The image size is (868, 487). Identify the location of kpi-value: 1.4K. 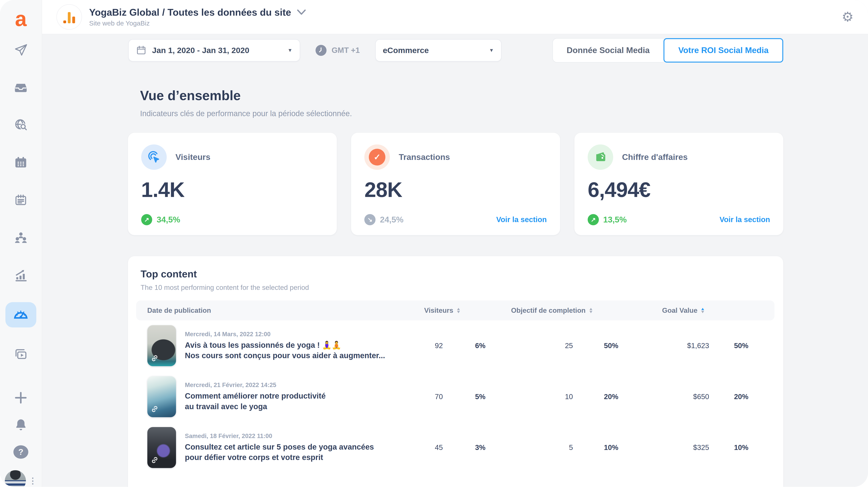
(232, 190).